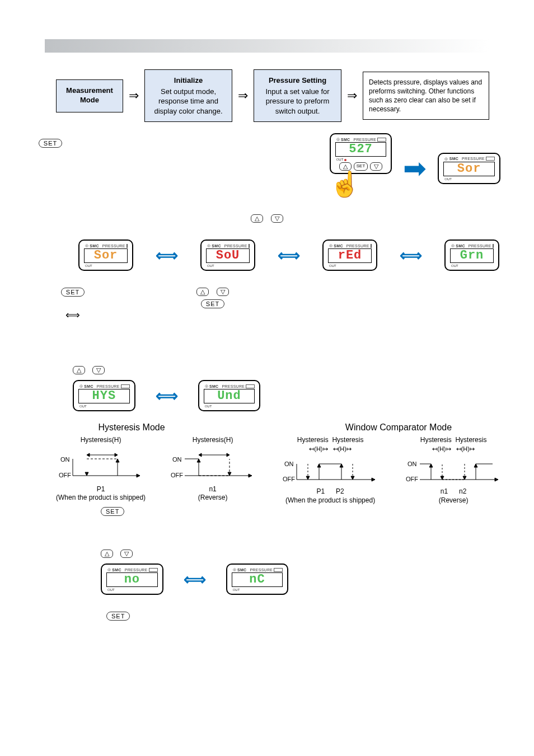  What do you see at coordinates (361, 168) in the screenshot?
I see `device-with-hand: ◎SMC PRESSURE 527 OUT △ SET ▽ ☝` at bounding box center [361, 168].